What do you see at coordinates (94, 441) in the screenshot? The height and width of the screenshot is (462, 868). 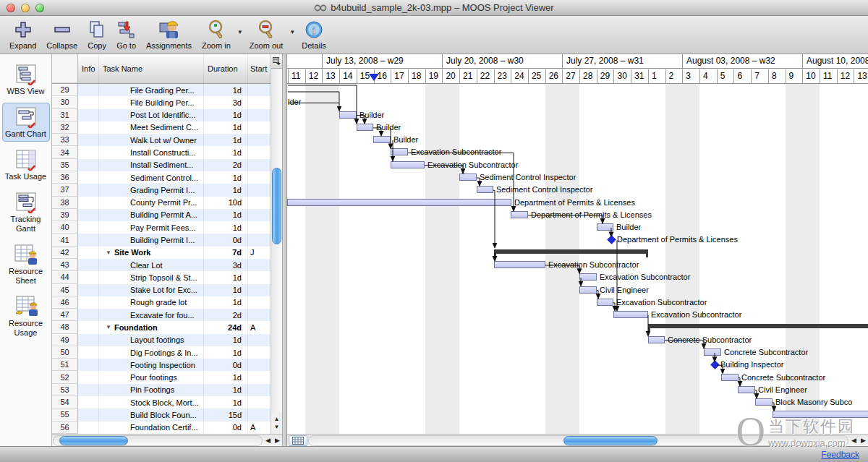 I see `table-hscroll-thumb` at bounding box center [94, 441].